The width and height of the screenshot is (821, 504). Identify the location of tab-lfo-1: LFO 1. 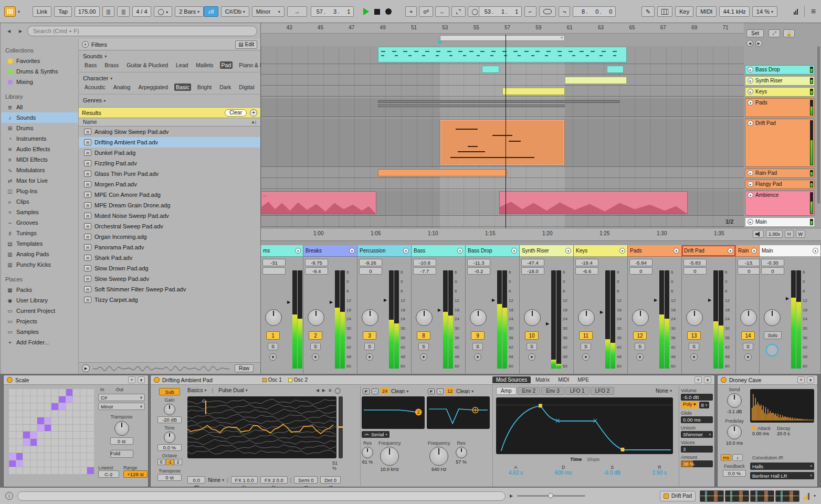
(577, 391).